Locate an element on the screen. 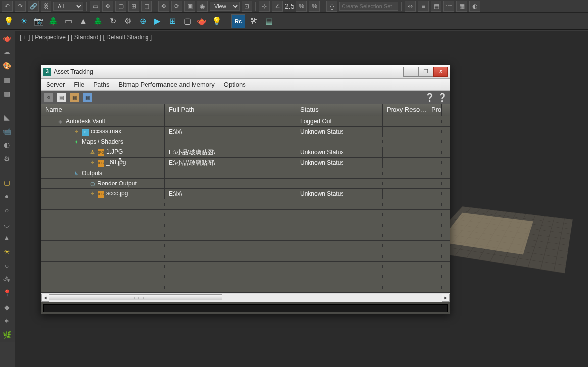 This screenshot has height=367, width=588. undo-icon: ↶ is located at coordinates (7, 6).